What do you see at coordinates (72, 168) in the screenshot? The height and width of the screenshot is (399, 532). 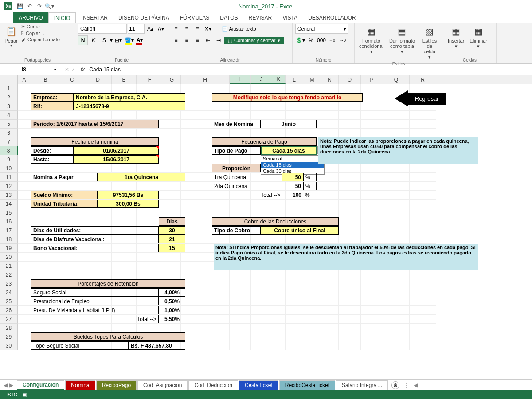 I see `cell-C10` at bounding box center [72, 168].